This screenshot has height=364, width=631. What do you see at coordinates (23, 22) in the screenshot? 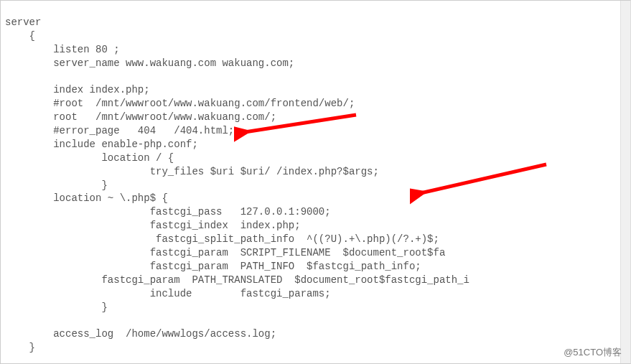
I see `code-line: server` at bounding box center [23, 22].